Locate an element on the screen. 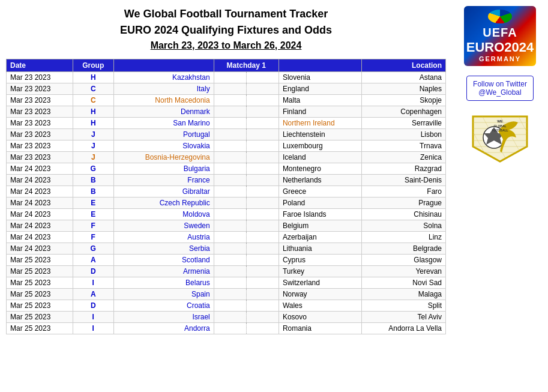  cell-home: Kazakhstan is located at coordinates (163, 78).